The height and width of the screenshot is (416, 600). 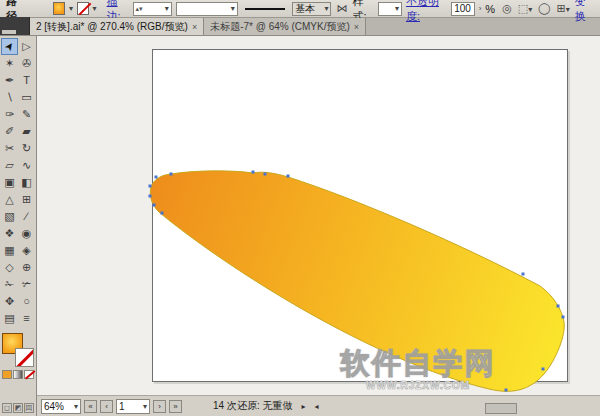 What do you see at coordinates (300, 27) in the screenshot?
I see `document-tab-bar: 2 [转换].ai* @ 270.4% (RGB/预览) × 未标题-7* @ …` at bounding box center [300, 27].